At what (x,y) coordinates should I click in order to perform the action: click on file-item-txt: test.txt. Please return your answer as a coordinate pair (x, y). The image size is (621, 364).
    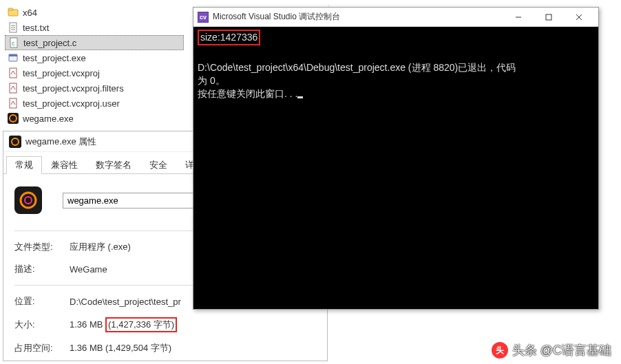
    Looking at the image, I should click on (94, 28).